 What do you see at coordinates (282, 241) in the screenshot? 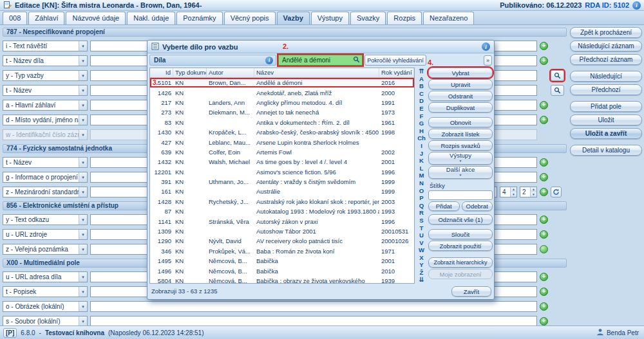
I see `table-row: 1290KNNývlt, DavidAV receivery okolo pat…` at bounding box center [282, 241].